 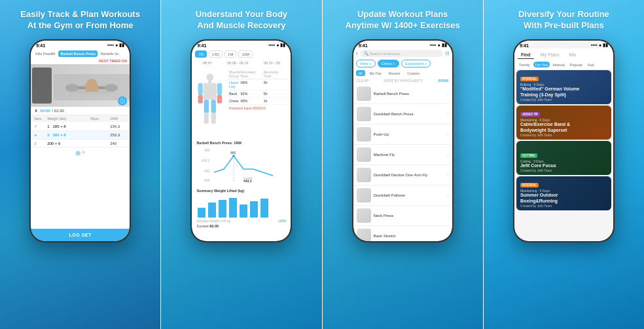 What do you see at coordinates (80, 85) in the screenshot?
I see `exercise-image: ⓘ` at bounding box center [80, 85].